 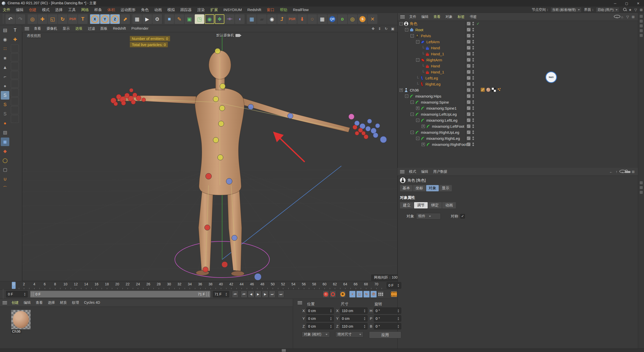 What do you see at coordinates (518, 78) in the screenshot?
I see `tree-row-LeftLeg: └LeftLeg` at bounding box center [518, 78].